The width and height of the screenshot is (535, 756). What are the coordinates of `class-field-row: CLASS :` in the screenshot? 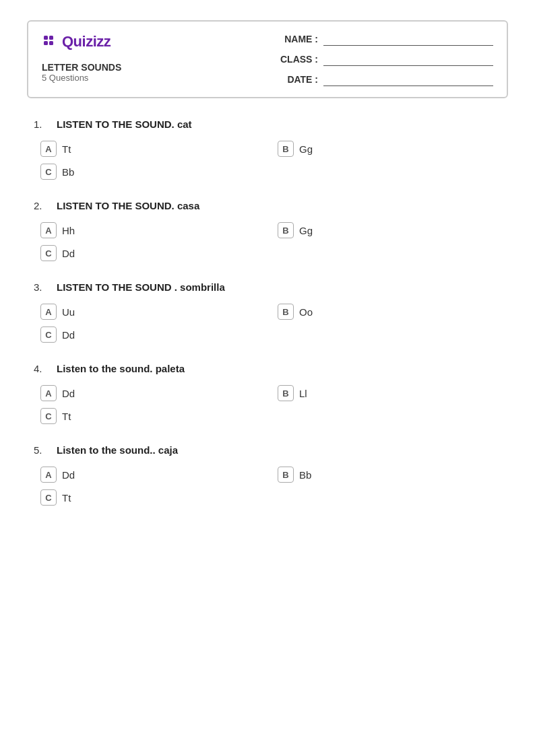 It's located at (385, 59).